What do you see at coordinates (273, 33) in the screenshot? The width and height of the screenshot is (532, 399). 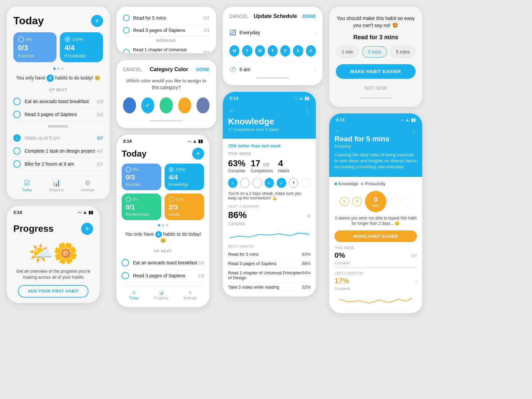 I see `frequency-row: 🔄 Everyday ›` at bounding box center [273, 33].